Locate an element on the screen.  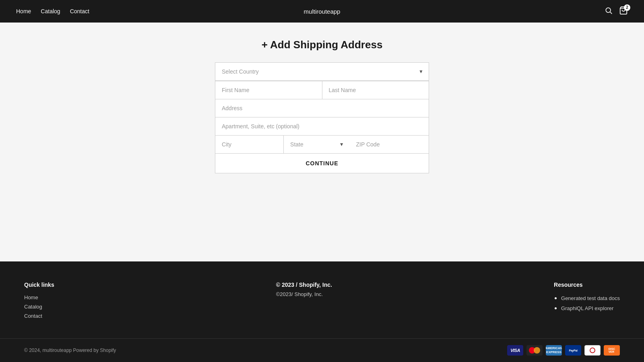
site-header: Home Catalog Contact multirouteapp 2 is located at coordinates (322, 11).